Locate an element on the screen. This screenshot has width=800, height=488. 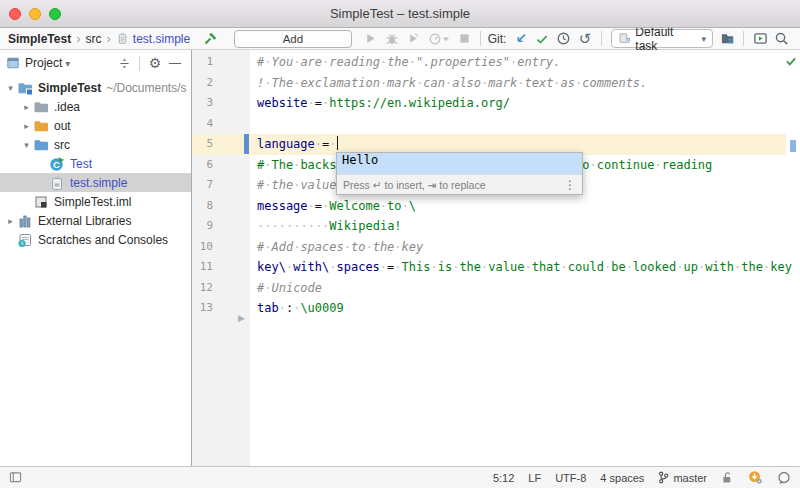
tree-item-src: ▾src is located at coordinates (96, 144).